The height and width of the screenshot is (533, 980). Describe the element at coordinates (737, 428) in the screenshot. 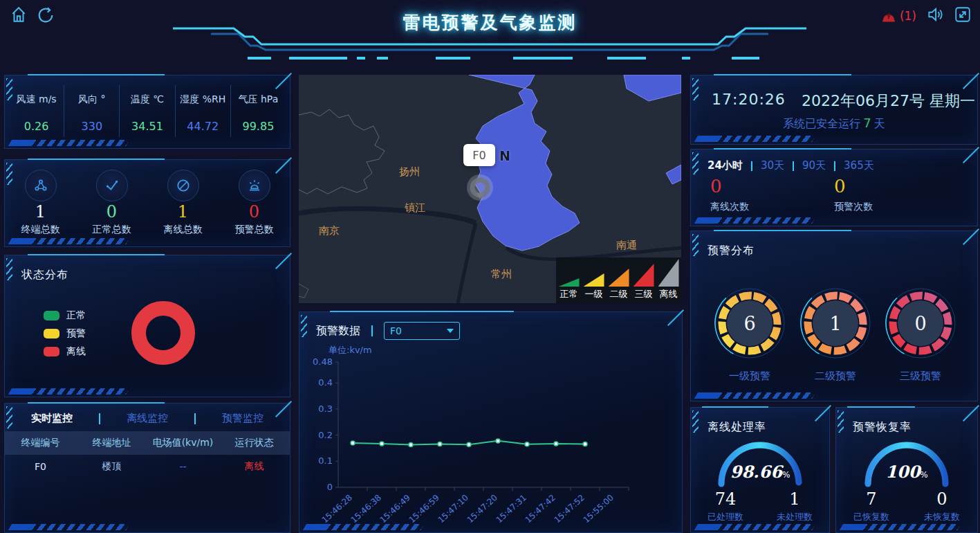

I see `panel-title: 离线处理率` at that location.